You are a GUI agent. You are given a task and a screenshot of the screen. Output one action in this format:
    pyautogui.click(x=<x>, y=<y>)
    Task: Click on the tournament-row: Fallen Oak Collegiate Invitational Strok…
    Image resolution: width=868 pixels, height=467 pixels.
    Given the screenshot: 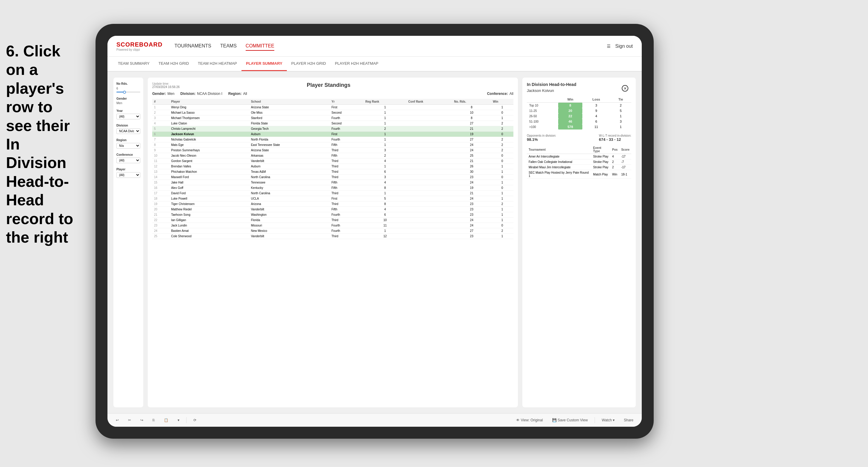 What is the action you would take?
    pyautogui.click(x=579, y=162)
    